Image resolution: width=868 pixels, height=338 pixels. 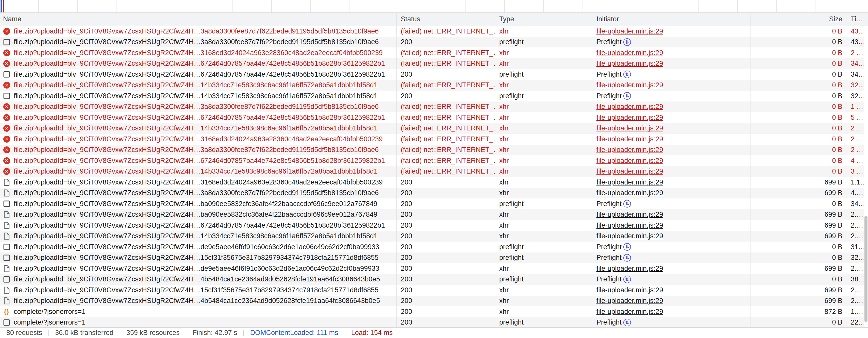 What do you see at coordinates (856, 42) in the screenshot?
I see `time-cell: 43…` at bounding box center [856, 42].